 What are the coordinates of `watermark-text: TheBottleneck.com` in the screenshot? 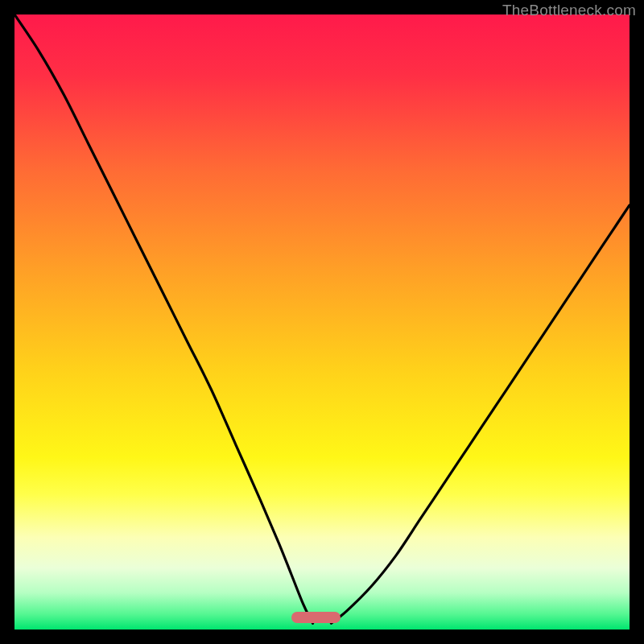 It's located at (569, 10).